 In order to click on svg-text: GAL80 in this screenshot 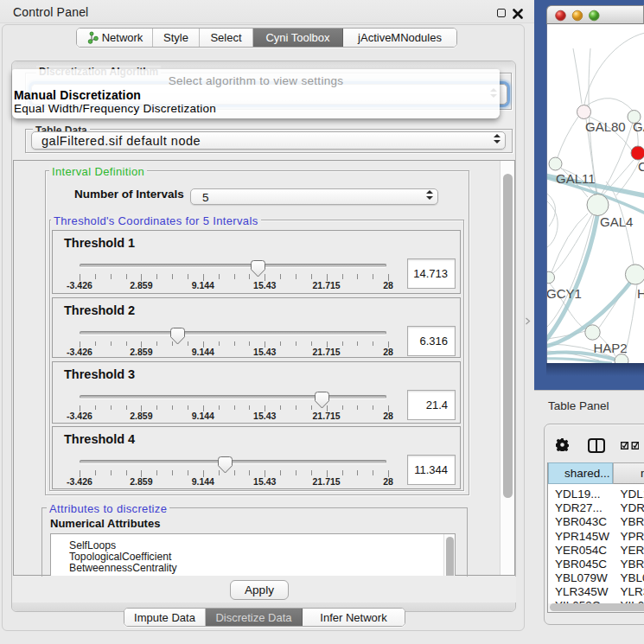, I will do `click(605, 126)`.